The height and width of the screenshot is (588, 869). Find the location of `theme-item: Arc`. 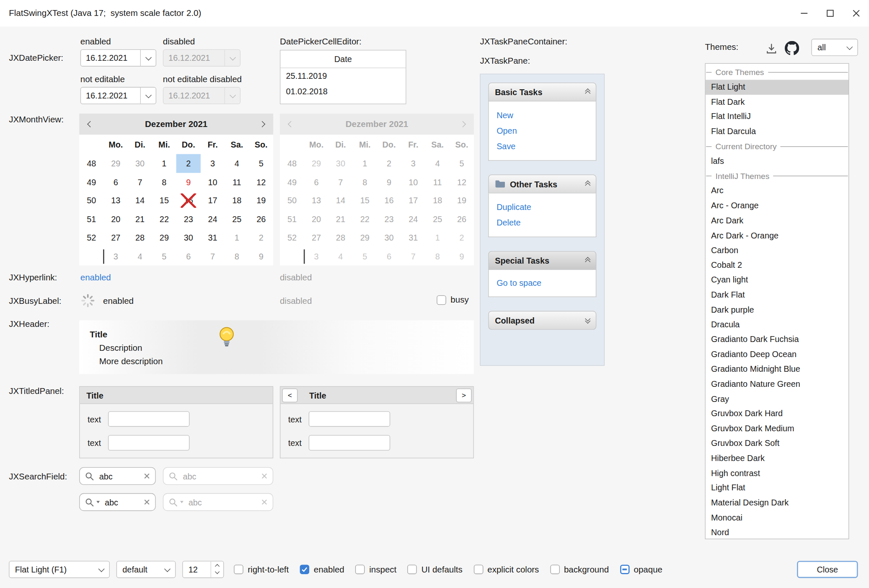

theme-item: Arc is located at coordinates (777, 191).